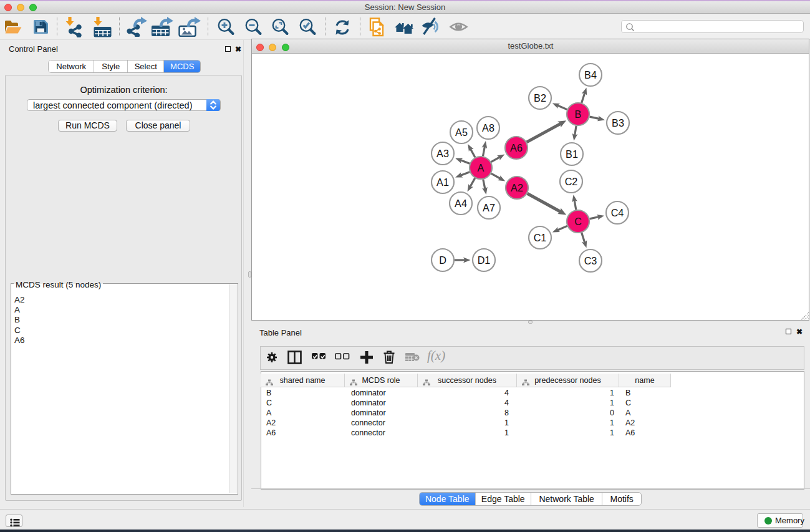 The height and width of the screenshot is (532, 810). Describe the element at coordinates (540, 238) in the screenshot. I see `svg-text: C1` at that location.